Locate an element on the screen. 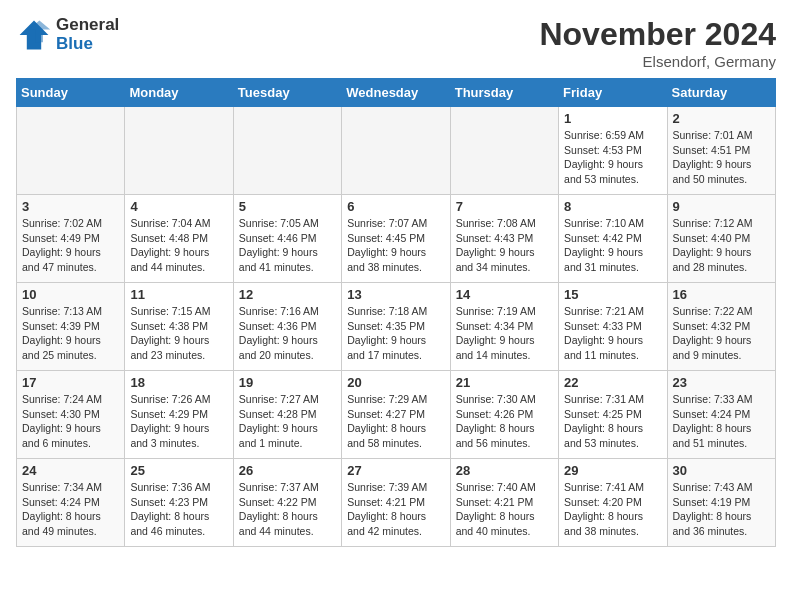 The height and width of the screenshot is (612, 792). weekday-header-wednesday: Wednesday is located at coordinates (396, 93).